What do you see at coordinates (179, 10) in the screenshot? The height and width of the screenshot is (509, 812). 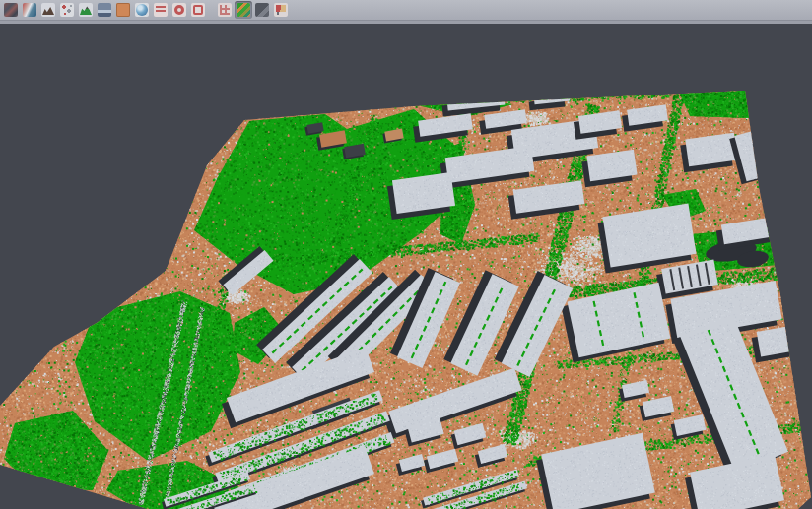 I see `target-ring-icon` at bounding box center [179, 10].